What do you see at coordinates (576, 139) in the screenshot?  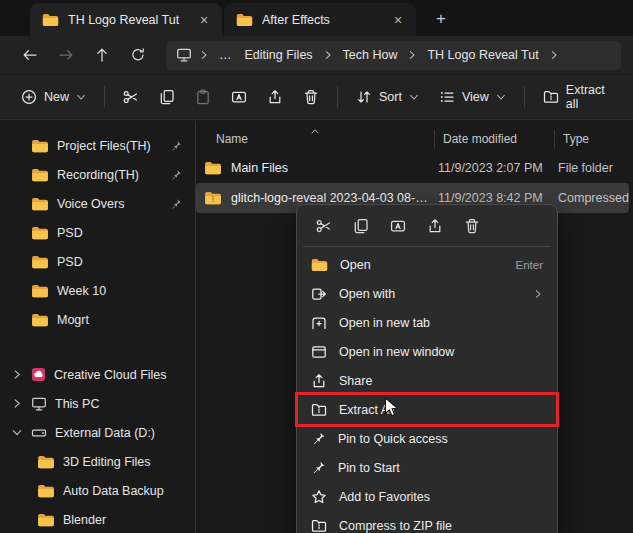 I see `column-label: Type` at bounding box center [576, 139].